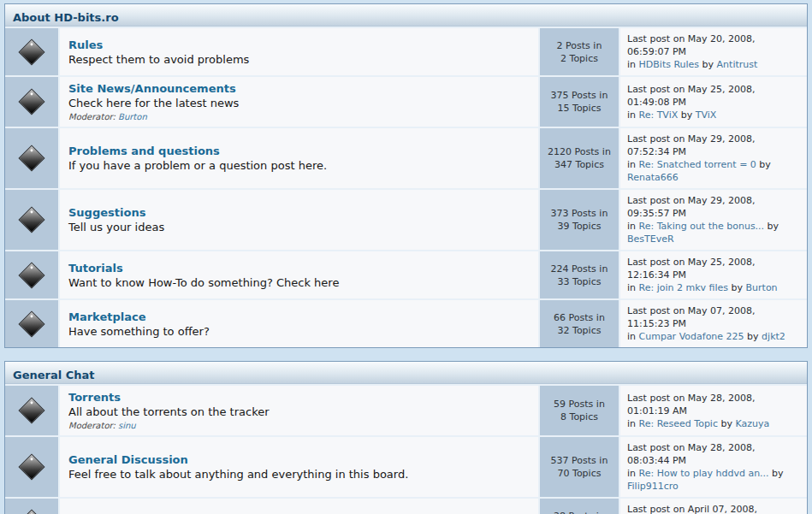 This screenshot has height=514, width=812. What do you see at coordinates (299, 332) in the screenshot?
I see `board-description: Have something to offer?` at bounding box center [299, 332].